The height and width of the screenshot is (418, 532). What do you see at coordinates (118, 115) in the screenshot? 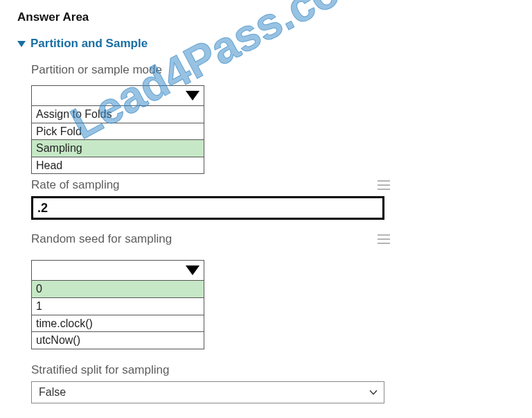
I see `option-assign-to-folds: Assign to Folds` at bounding box center [118, 115].